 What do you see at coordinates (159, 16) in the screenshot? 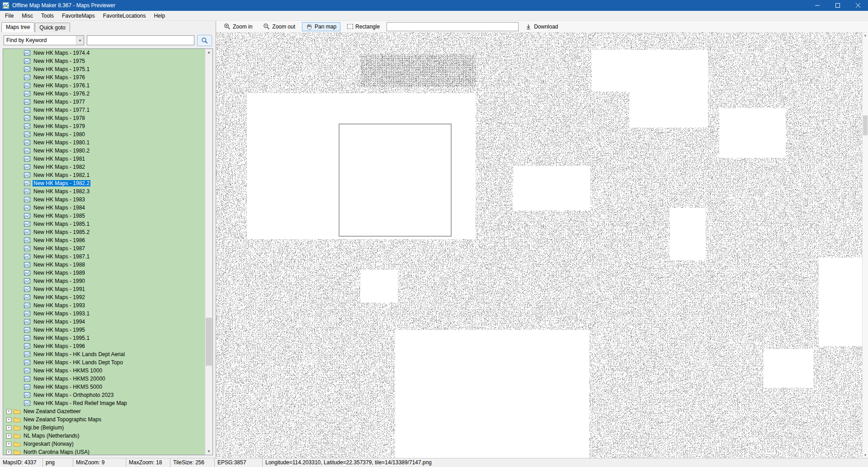
I see `menu-help: Help` at bounding box center [159, 16].